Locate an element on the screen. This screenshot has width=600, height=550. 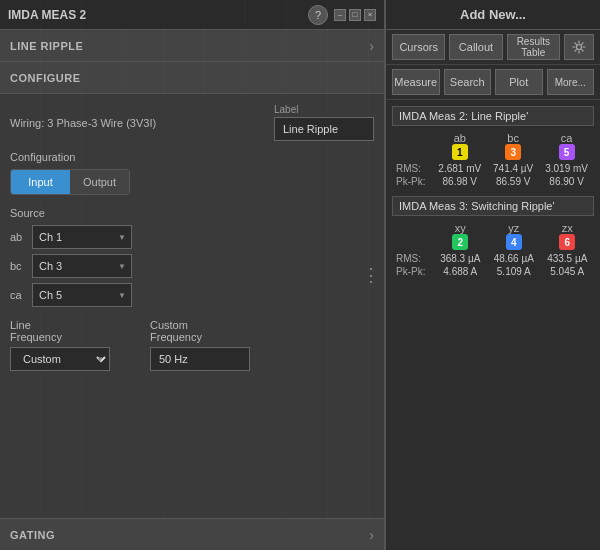
source-select-ab: Ch 1 Ch 2 Ch 3 is located at coordinates (82, 237).